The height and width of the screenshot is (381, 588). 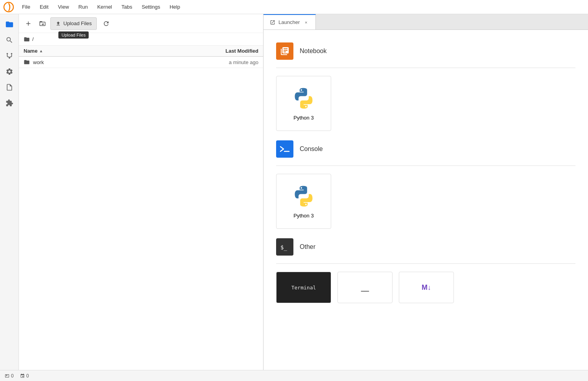 I want to click on menu-bar: File Edit View Run Kernel Tabs Settings …, so click(x=294, y=7).